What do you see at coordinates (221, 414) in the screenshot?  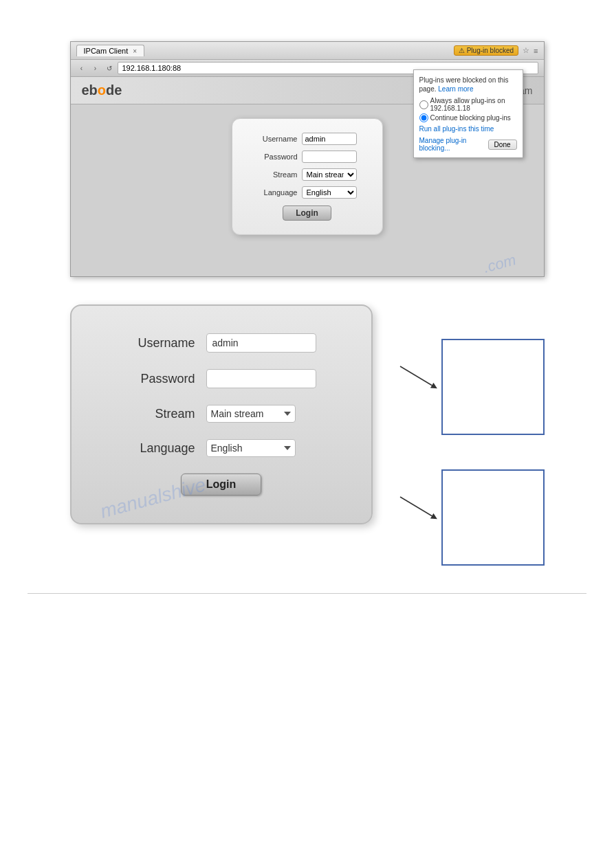 I see `login-card-large: Username Password Stream Main stream Sub…` at bounding box center [221, 414].